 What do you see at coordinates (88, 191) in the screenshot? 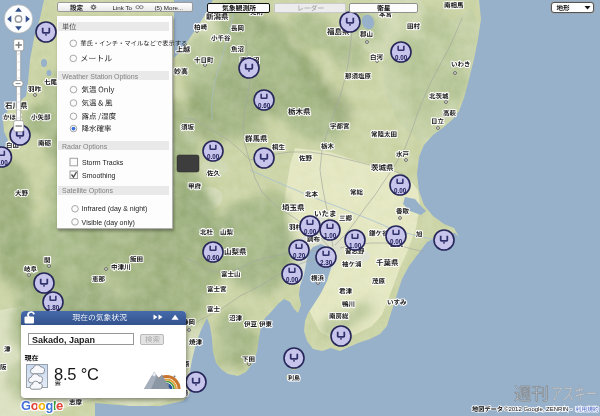
I see `svg-text: Satellite Options` at bounding box center [88, 191].